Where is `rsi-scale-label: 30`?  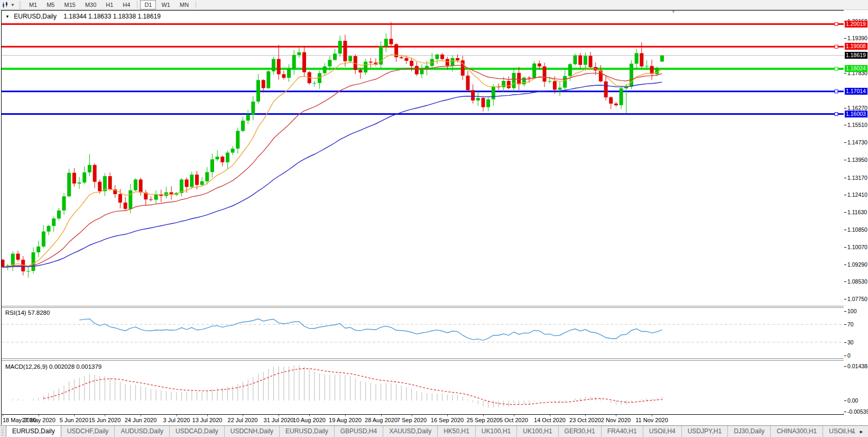
rsi-scale-label: 30 is located at coordinates (856, 342).